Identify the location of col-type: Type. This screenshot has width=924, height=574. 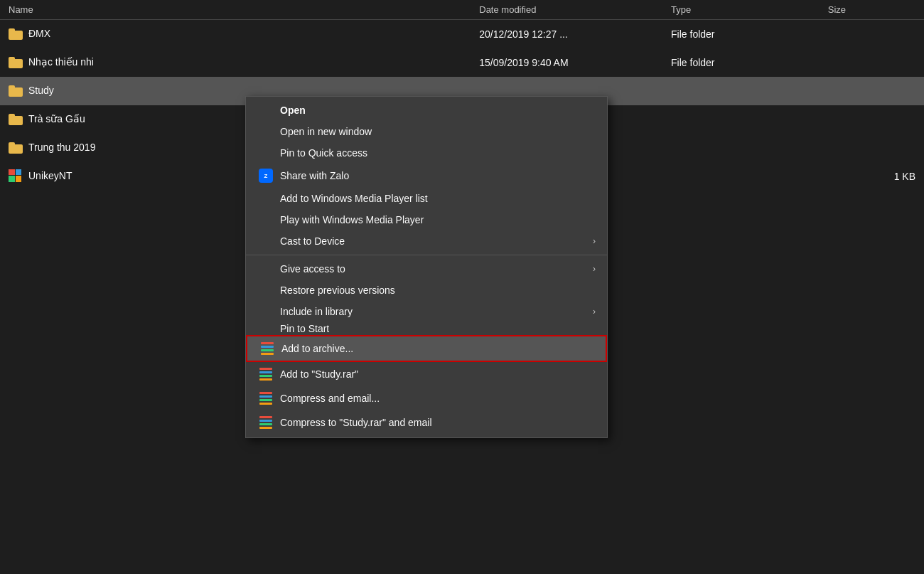
(741, 10).